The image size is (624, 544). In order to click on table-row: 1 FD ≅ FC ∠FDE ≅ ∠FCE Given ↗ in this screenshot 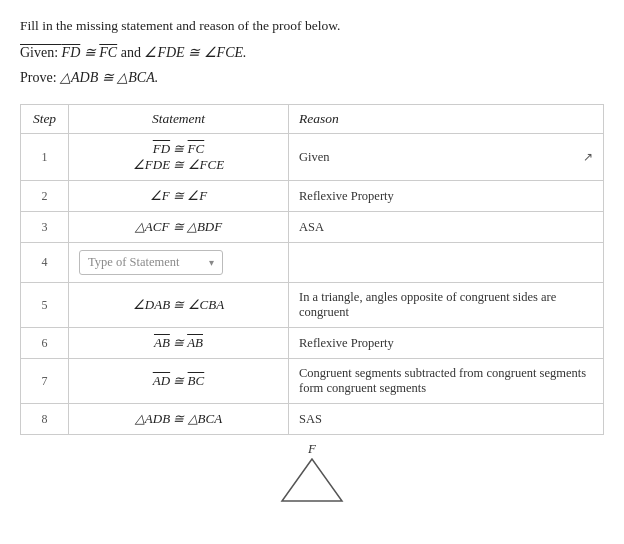, I will do `click(312, 158)`.